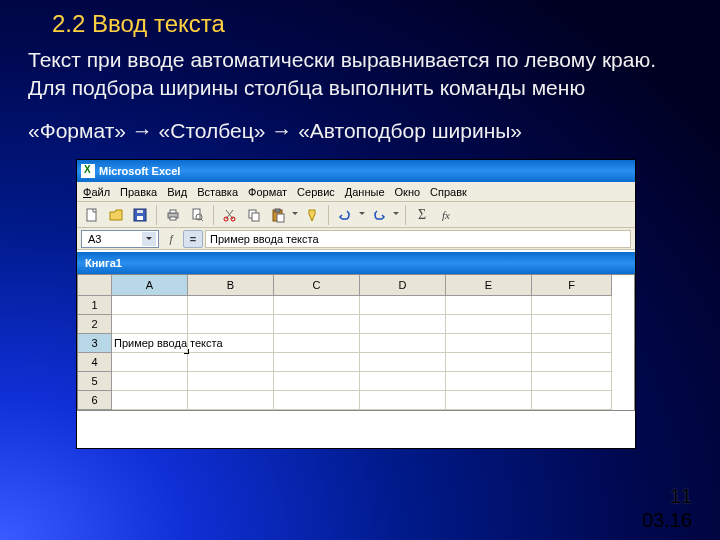 This screenshot has height=540, width=720. Describe the element at coordinates (138, 192) in the screenshot. I see `menu-edit: Правка` at that location.